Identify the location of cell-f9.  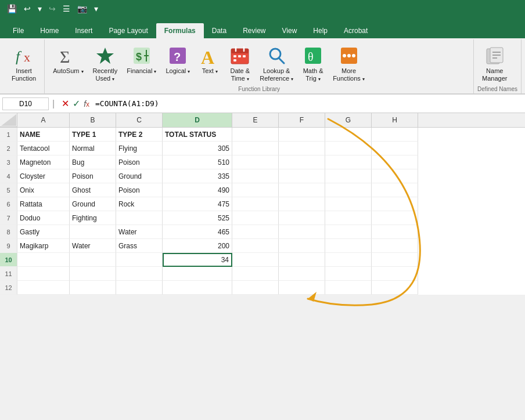
(302, 246).